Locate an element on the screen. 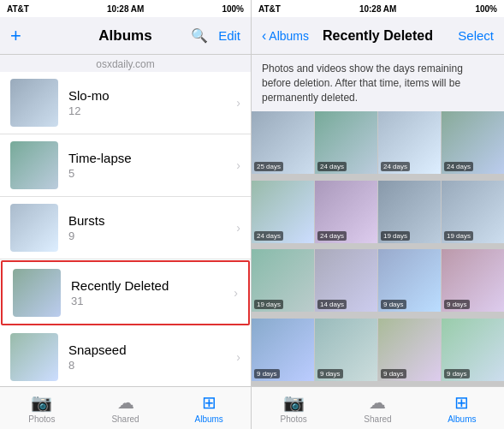  album-thumb-recently-deleted is located at coordinates (37, 293).